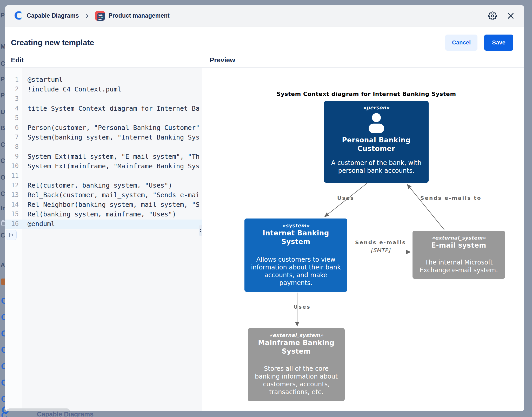 This screenshot has width=532, height=417. I want to click on line-number: 10, so click(12, 166).